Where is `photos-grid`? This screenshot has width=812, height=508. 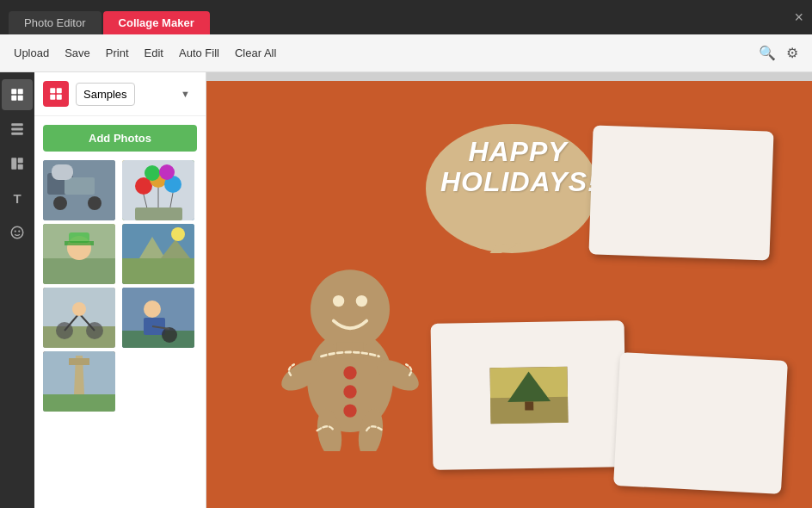 photos-grid is located at coordinates (120, 290).